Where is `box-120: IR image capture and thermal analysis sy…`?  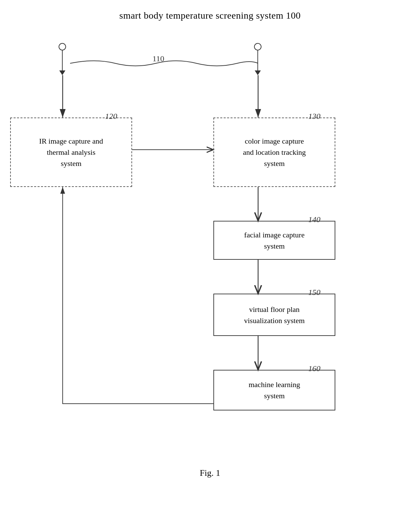
box-120: IR image capture and thermal analysis sy… is located at coordinates (71, 152).